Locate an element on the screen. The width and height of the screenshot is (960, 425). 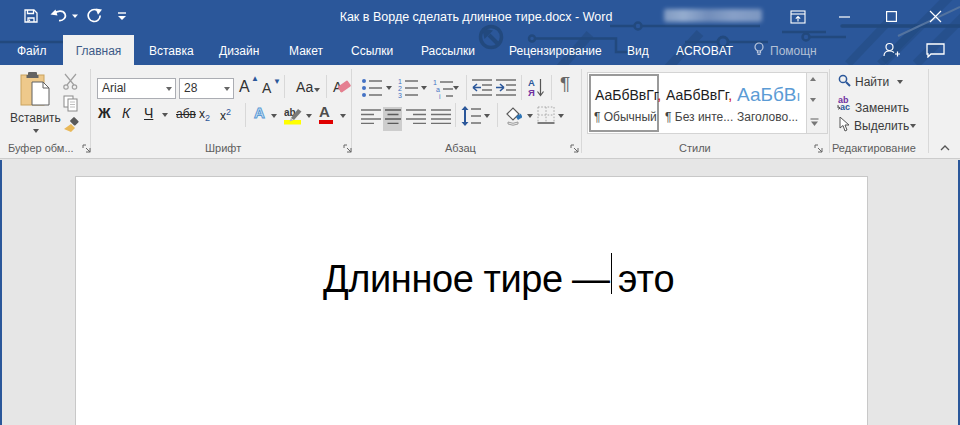
svg-text: i is located at coordinates (440, 96).